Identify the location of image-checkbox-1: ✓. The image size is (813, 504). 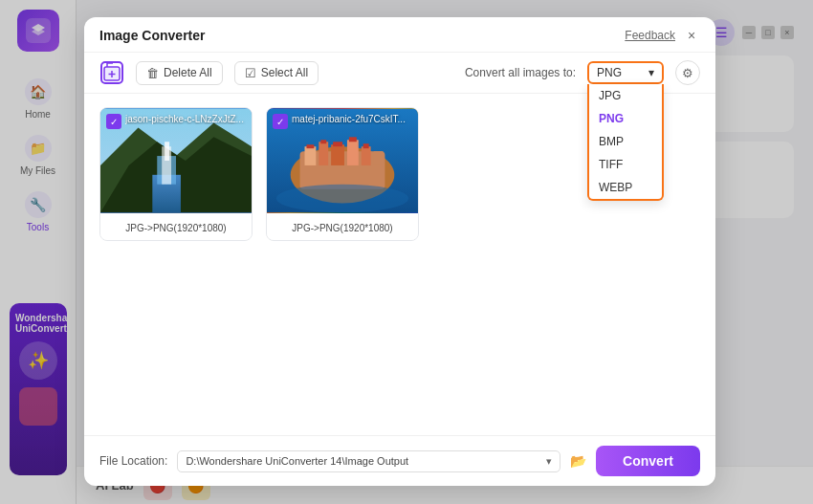
(114, 121).